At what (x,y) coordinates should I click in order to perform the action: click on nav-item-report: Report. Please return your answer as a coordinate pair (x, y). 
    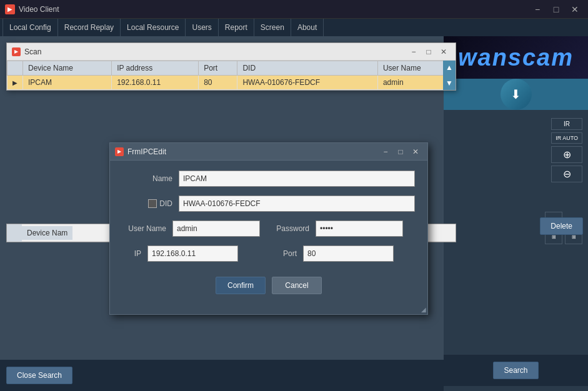
    Looking at the image, I should click on (236, 27).